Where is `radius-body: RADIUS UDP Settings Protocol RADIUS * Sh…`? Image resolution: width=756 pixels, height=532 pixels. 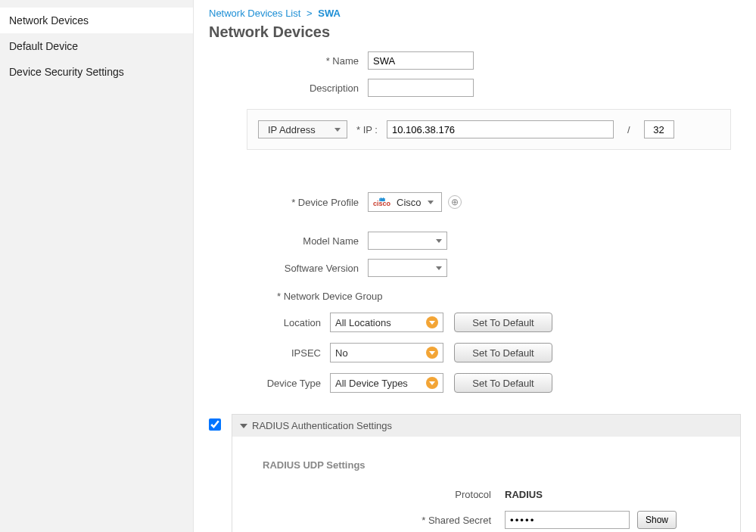 radius-body: RADIUS UDP Settings Protocol RADIUS * Sh… is located at coordinates (486, 484).